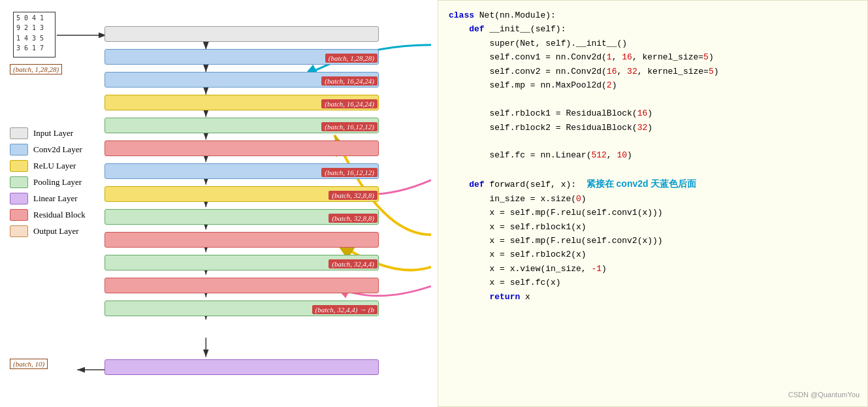 This screenshot has height=407, width=868. I want to click on code-x-fc: x = self.fc(x), so click(525, 282).